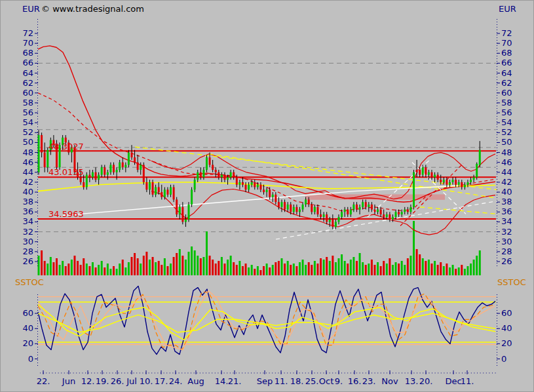 The image size is (534, 392). Describe the element at coordinates (28, 83) in the screenshot. I see `price-tick-label-left: 62` at that location.